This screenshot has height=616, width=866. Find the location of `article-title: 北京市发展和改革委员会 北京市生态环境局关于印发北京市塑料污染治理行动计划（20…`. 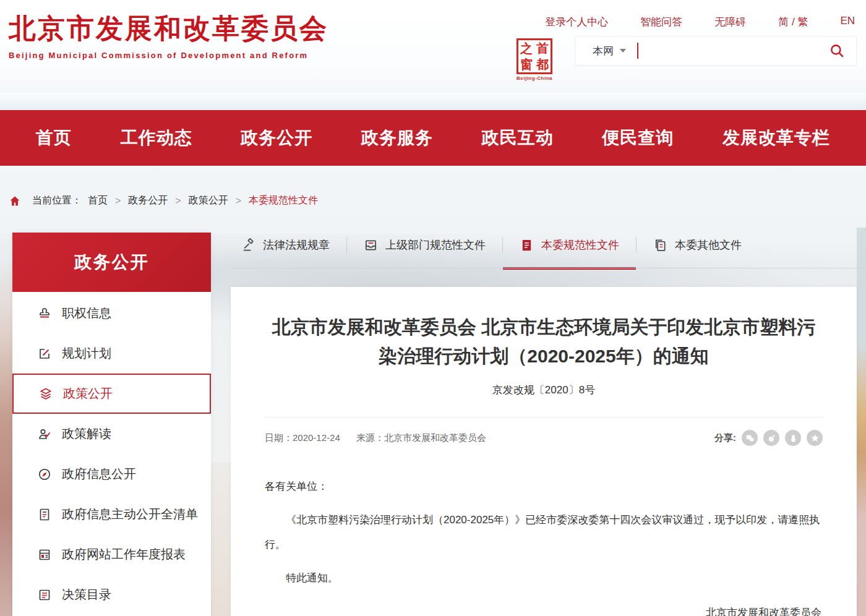

article-title: 北京市发展和改革委员会 北京市生态环境局关于印发北京市塑料污染治理行动计划（20… is located at coordinates (544, 341).